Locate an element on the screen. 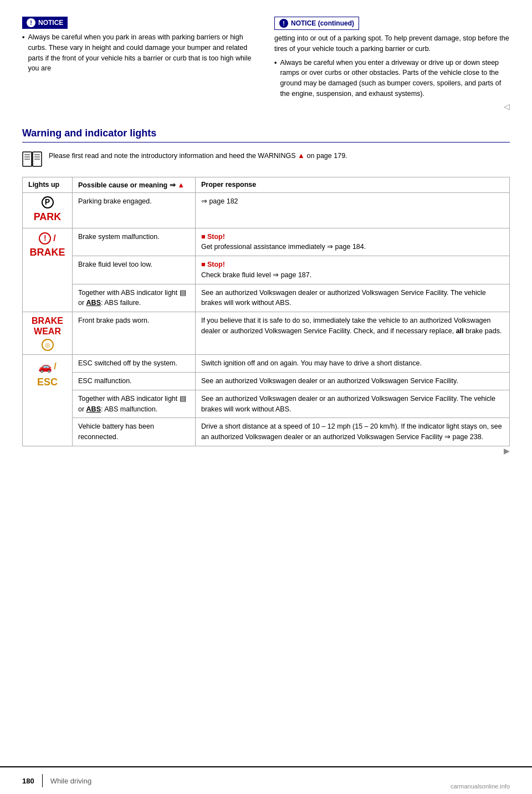 Image resolution: width=532 pixels, height=794 pixels. park-text-icon: PARK is located at coordinates (48, 217).